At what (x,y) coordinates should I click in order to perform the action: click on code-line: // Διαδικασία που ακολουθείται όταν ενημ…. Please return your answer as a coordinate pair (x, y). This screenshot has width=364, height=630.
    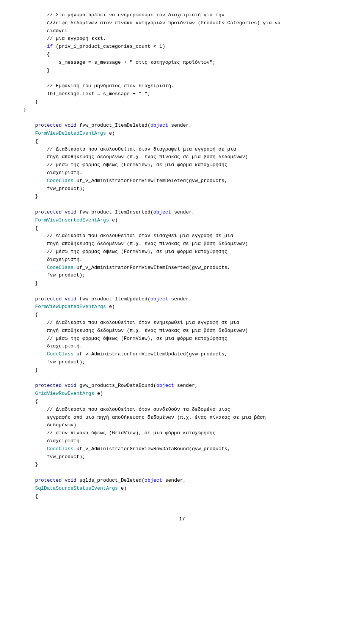
    Looking at the image, I should click on (182, 323).